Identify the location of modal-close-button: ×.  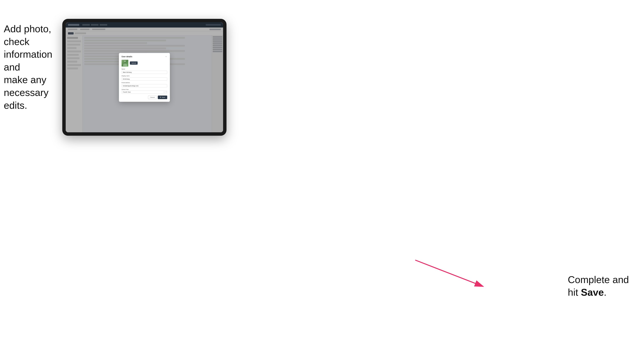
(166, 57).